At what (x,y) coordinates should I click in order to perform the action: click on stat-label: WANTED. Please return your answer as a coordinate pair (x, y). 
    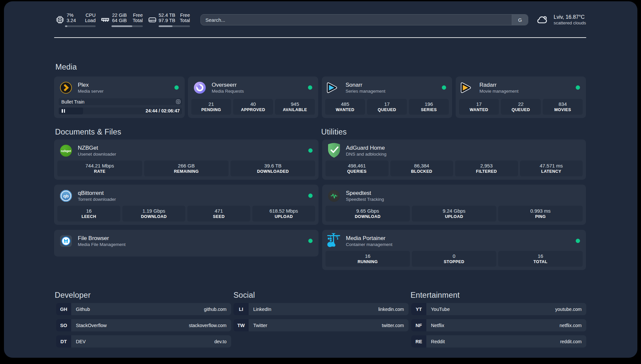
    Looking at the image, I should click on (345, 110).